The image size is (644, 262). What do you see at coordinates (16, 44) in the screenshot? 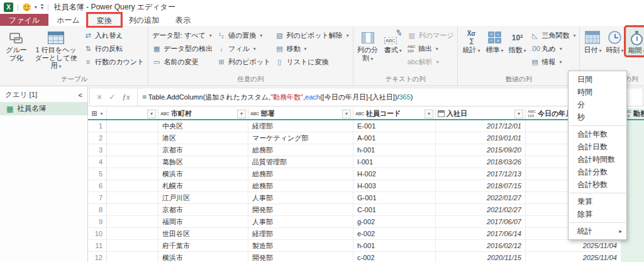
I see `group-by-button: グループ化` at bounding box center [16, 44].